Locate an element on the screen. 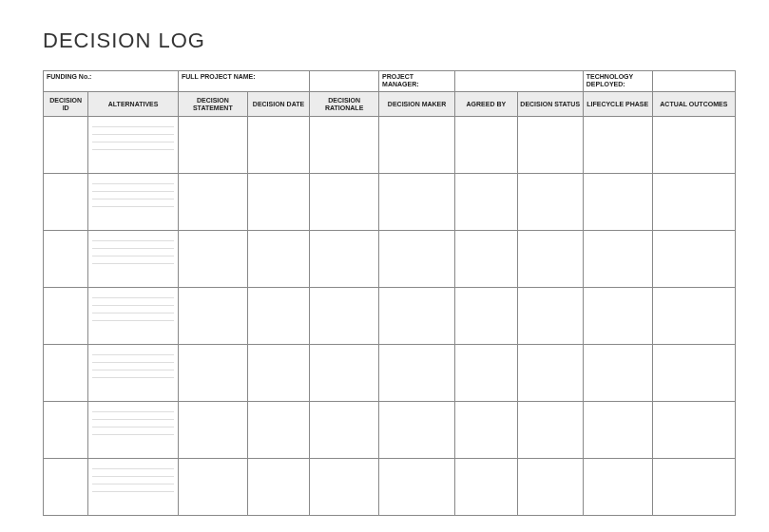  tech-deployed-label: TECHNOLOGY DEPLOYED: is located at coordinates (618, 82).